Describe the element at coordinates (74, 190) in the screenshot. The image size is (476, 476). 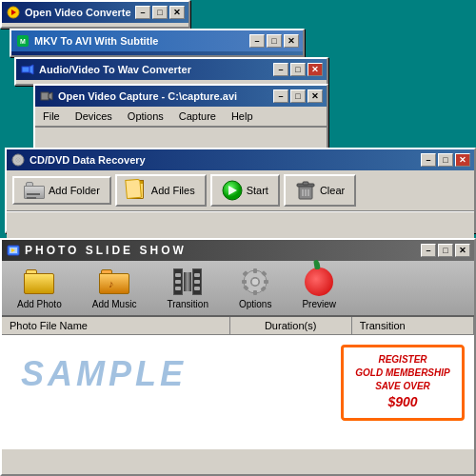
I see `add-folder-label: Add Folder` at that location.